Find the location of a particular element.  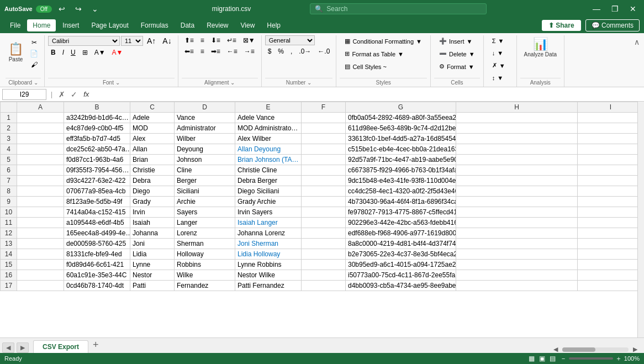

cell-17-2: Patti is located at coordinates (152, 286).